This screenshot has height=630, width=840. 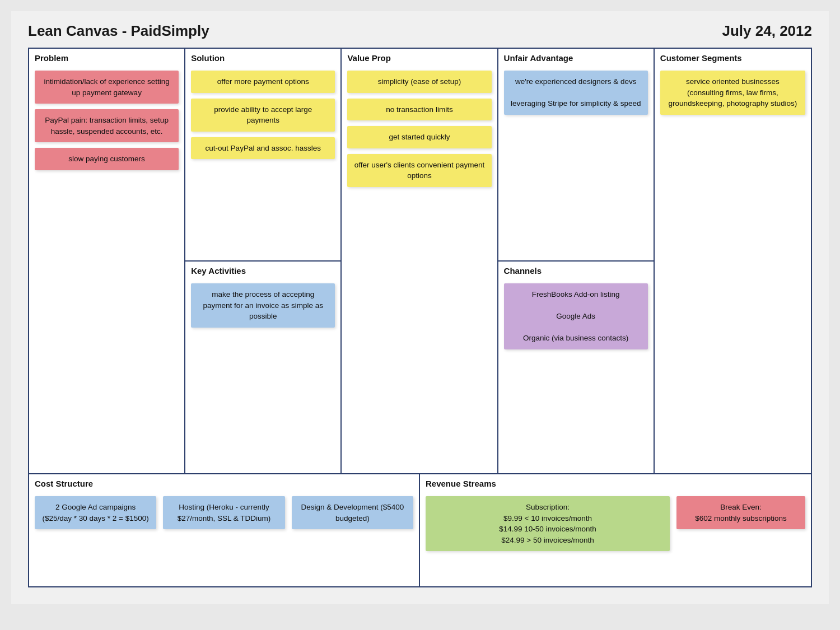 What do you see at coordinates (420, 31) in the screenshot?
I see `header: Lean Canvas - PaidSimply July 24, 2012` at bounding box center [420, 31].